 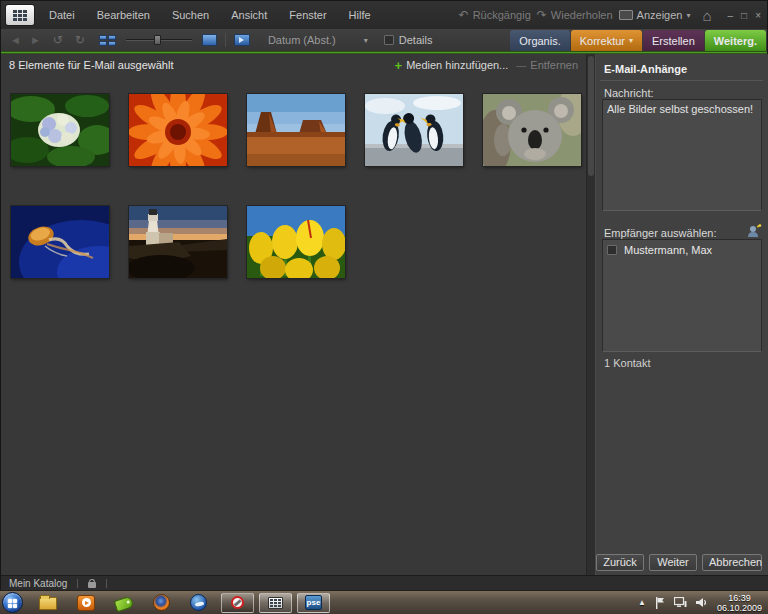 What do you see at coordinates (495, 15) in the screenshot?
I see `undo-button: ↶ Rückgängig` at bounding box center [495, 15].